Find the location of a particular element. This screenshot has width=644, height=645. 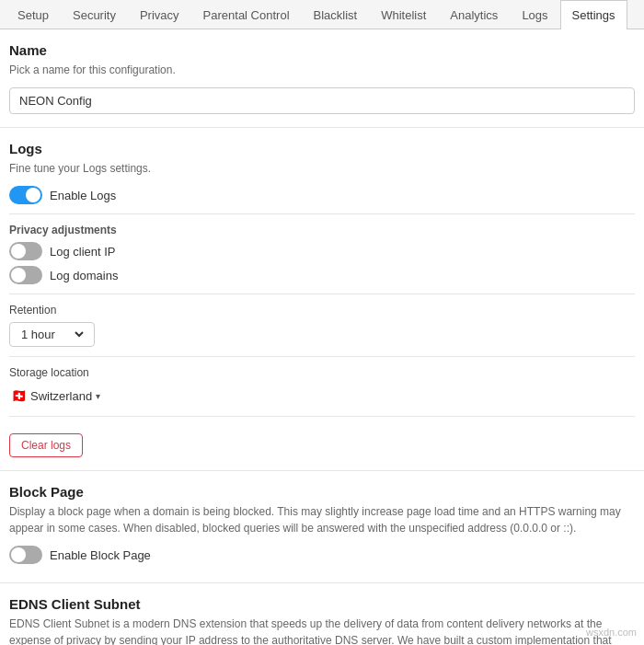

tab-security: Security is located at coordinates (94, 15).